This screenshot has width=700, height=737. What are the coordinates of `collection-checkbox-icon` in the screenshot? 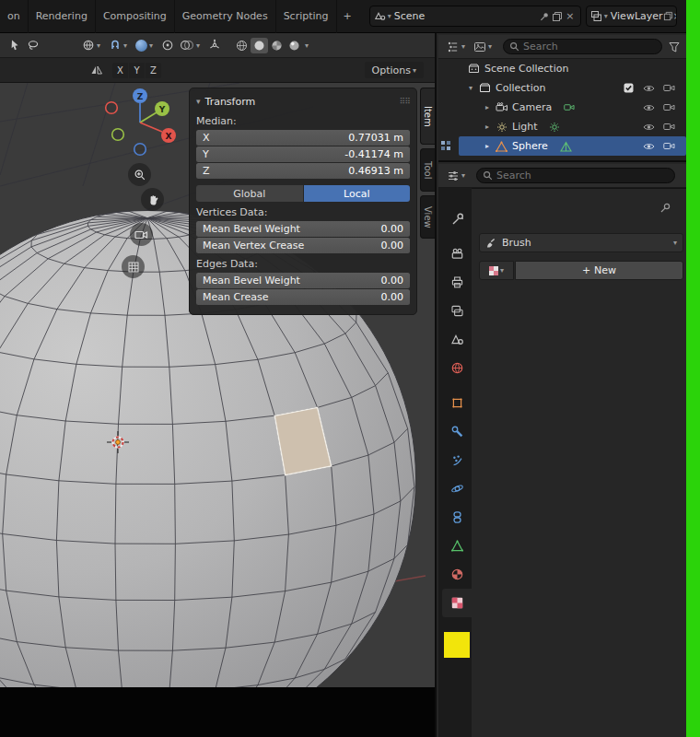 It's located at (628, 88).